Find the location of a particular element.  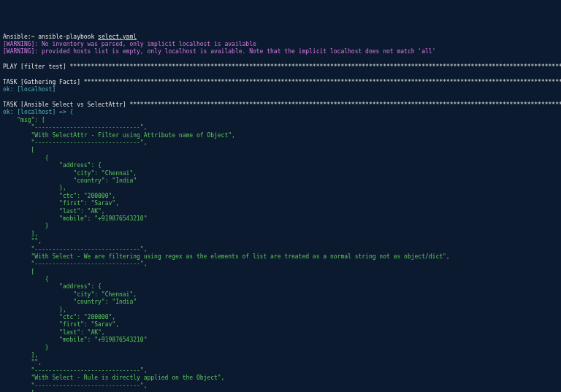

task-gathering: TASK [Gathering Facts] is located at coordinates (44, 82).